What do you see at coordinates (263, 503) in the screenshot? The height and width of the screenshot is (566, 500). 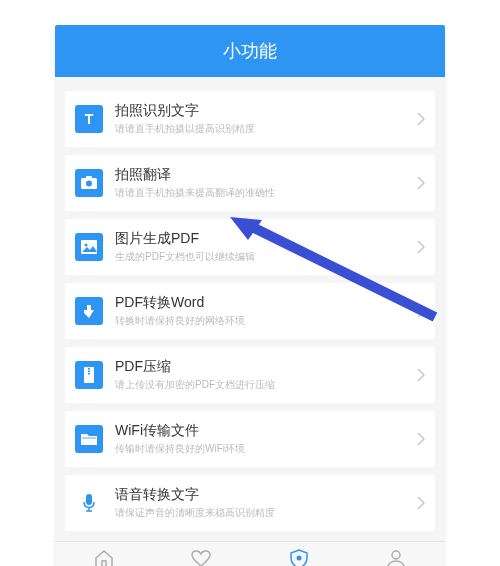 I see `feature-item-text: 语音转换文字 请保证声音的清晰度来稳高识别精度` at bounding box center [263, 503].